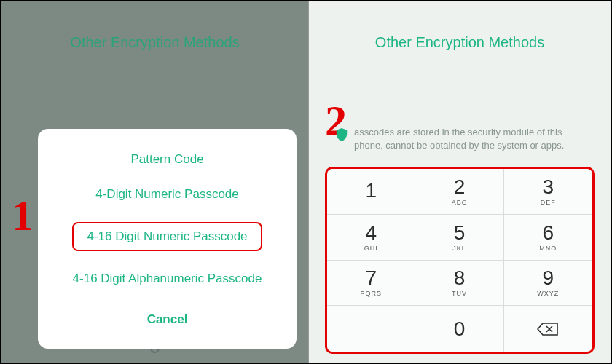  I want to click on key-blank, so click(372, 329).